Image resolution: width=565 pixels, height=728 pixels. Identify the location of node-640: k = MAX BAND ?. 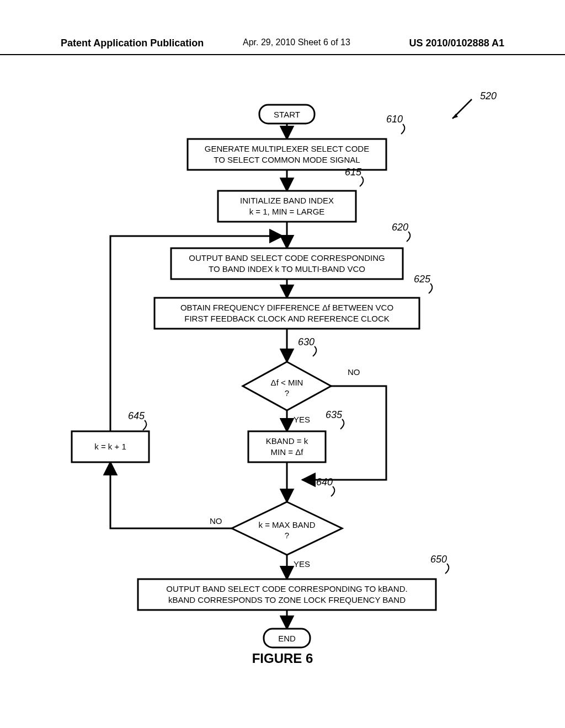
(287, 528).